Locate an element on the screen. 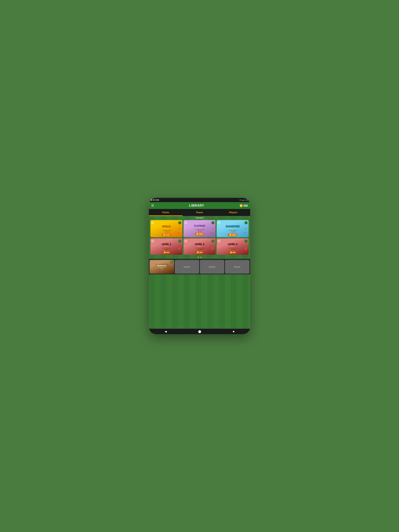 The image size is (399, 532). pack-features-gold: ✓ All-Star Reserve ✓ All-Star is located at coordinates (167, 231).